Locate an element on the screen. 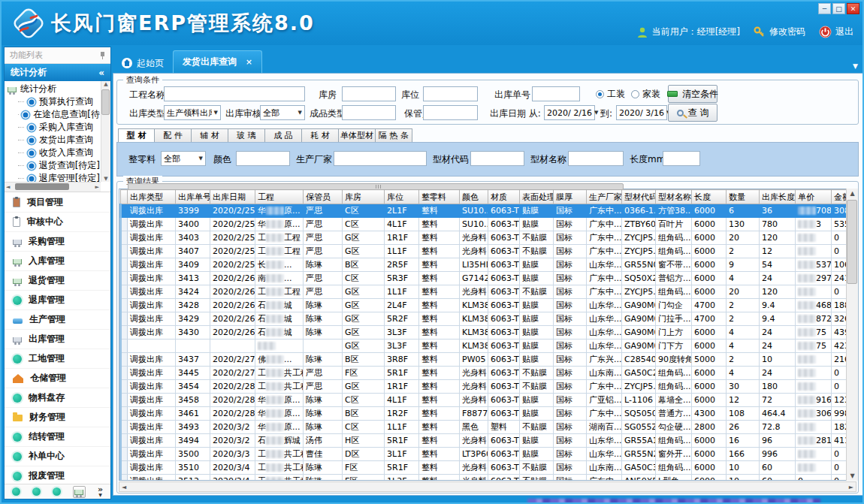  table-row: 调拨出库34242020/2/26工工程严思G区1L1F整料光身料6063-T5… is located at coordinates (485, 292).